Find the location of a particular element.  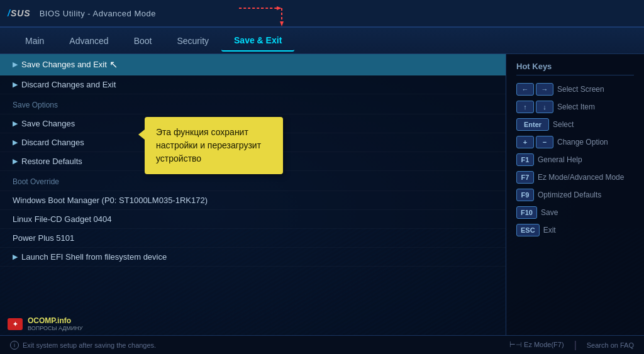

arrow-icon-3: ▶ is located at coordinates (15, 123).